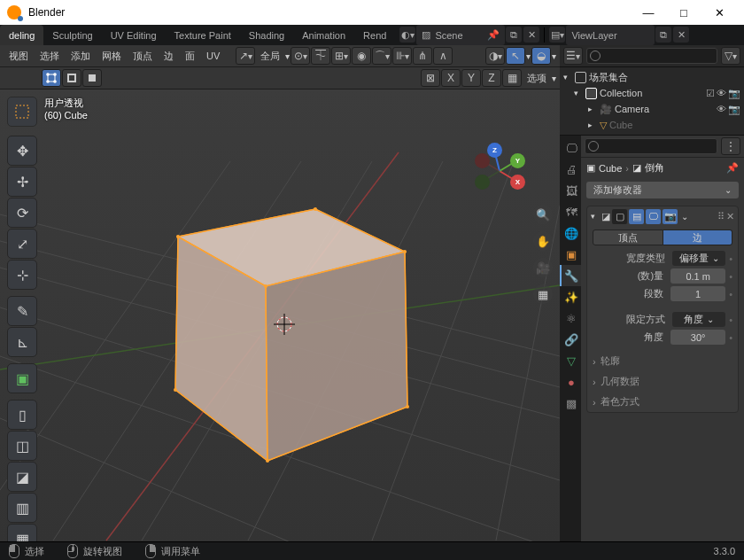  Describe the element at coordinates (570, 361) in the screenshot. I see `ptab-data: ▽` at that location.